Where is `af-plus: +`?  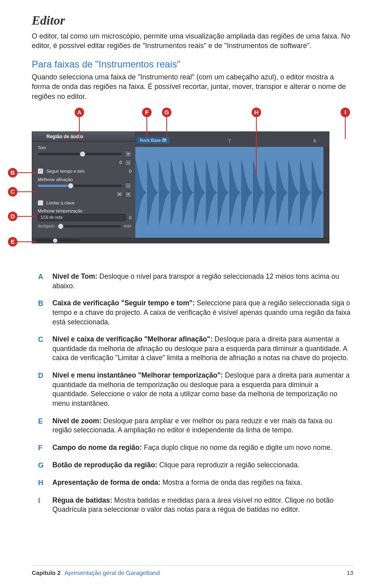
af-plus: + is located at coordinates (128, 195).